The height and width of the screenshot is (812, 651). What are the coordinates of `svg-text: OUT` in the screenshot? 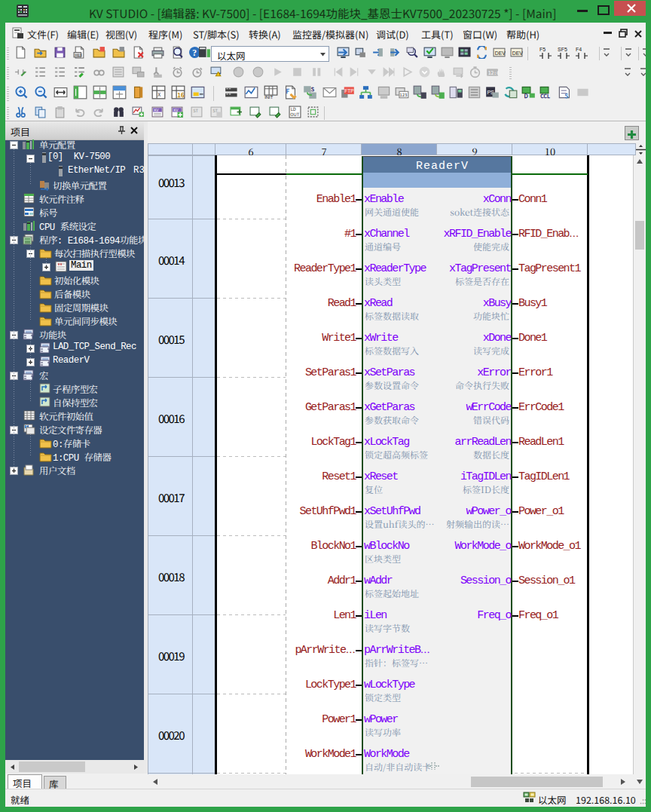 It's located at (295, 115).